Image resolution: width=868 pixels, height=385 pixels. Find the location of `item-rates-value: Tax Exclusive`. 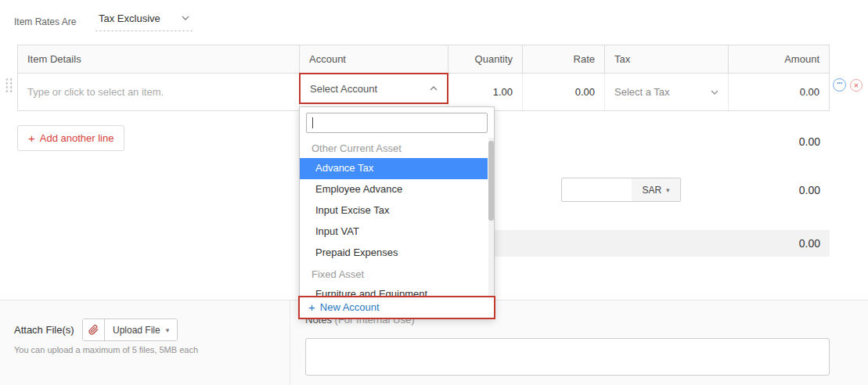

item-rates-value: Tax Exclusive is located at coordinates (130, 19).